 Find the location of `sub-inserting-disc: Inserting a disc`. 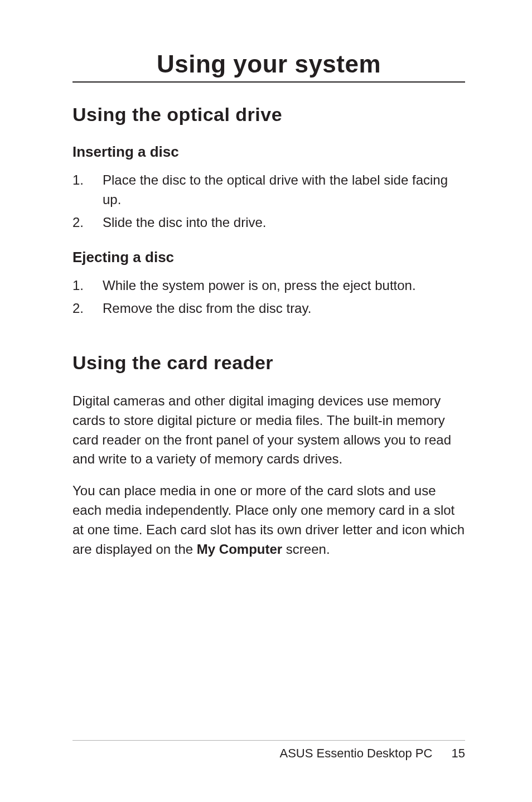

sub-inserting-disc: Inserting a disc is located at coordinates (269, 152).